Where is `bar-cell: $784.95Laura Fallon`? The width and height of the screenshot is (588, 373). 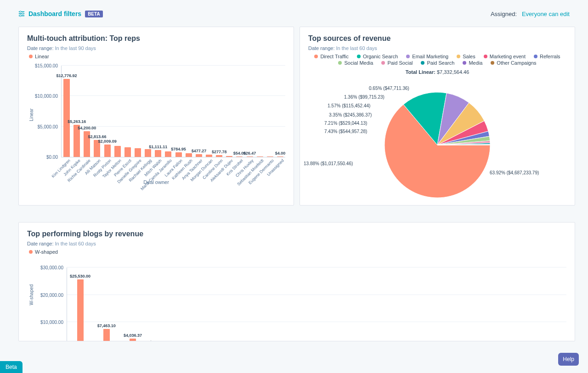
bar-cell: $784.95Laura Fallon is located at coordinates (179, 152).